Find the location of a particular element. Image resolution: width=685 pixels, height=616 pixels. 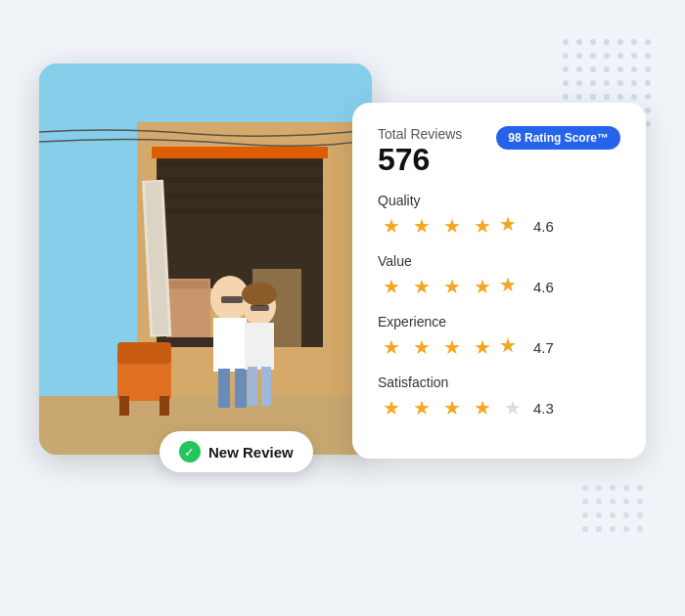

experience-score: 4.7 is located at coordinates (544, 348).